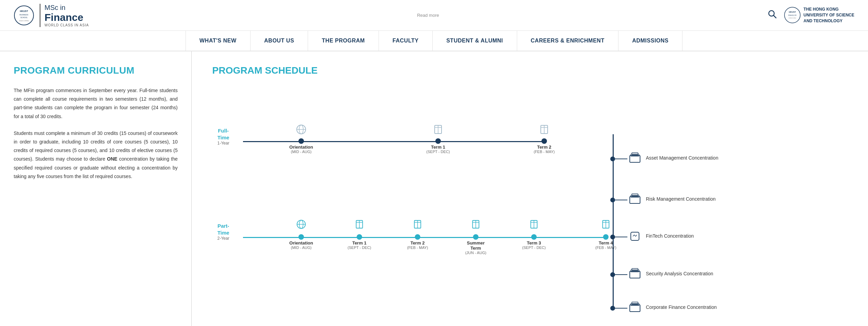 Image resolution: width=868 pixels, height=326 pixels. I want to click on svg-text: 香港科技大學, so click(792, 15).